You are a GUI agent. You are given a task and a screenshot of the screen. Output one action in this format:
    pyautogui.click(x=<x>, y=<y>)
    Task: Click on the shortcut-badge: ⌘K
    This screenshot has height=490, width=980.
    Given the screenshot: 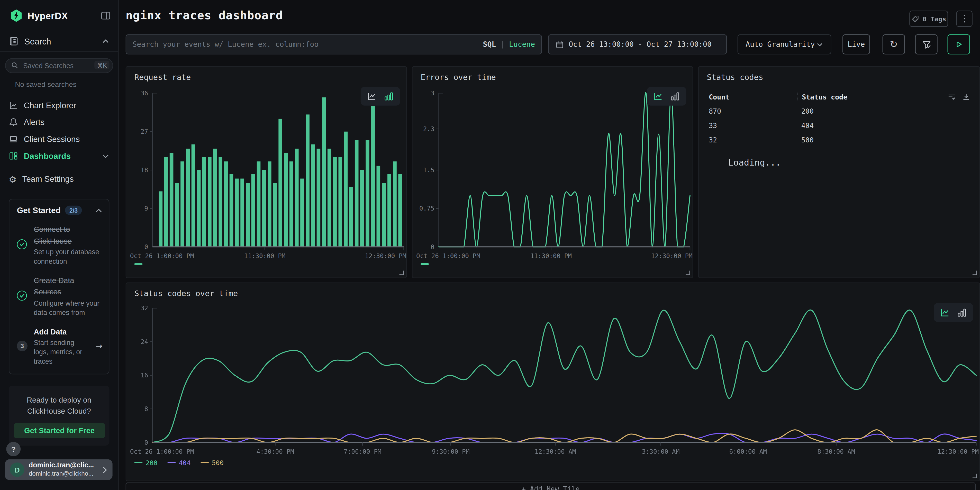 What is the action you would take?
    pyautogui.click(x=102, y=65)
    